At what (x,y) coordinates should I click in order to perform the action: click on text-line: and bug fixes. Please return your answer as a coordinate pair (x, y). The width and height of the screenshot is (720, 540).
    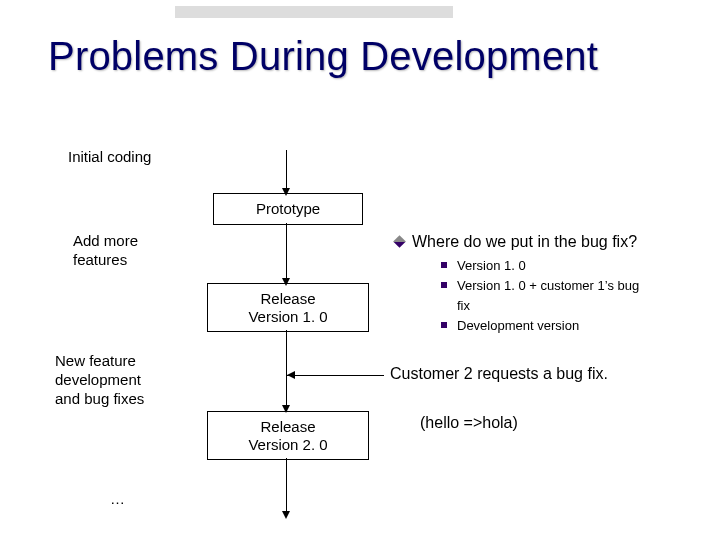
    Looking at the image, I should click on (100, 398).